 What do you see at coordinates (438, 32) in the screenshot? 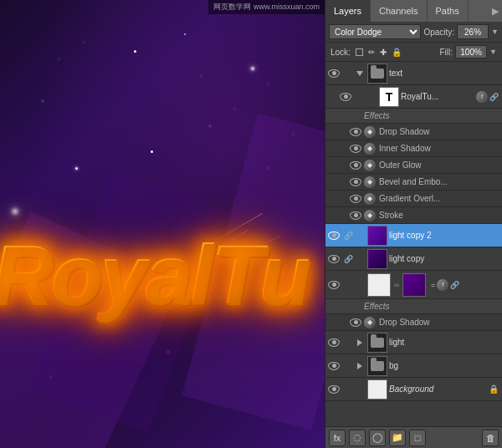
I see `opacity-label: Opacity:` at bounding box center [438, 32].